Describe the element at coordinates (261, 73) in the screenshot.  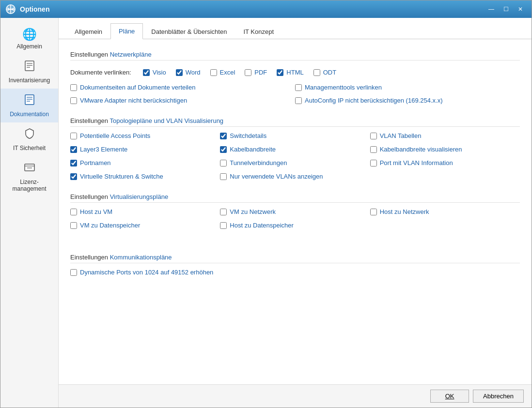
I see `cb-pdf-label: PDF` at that location.